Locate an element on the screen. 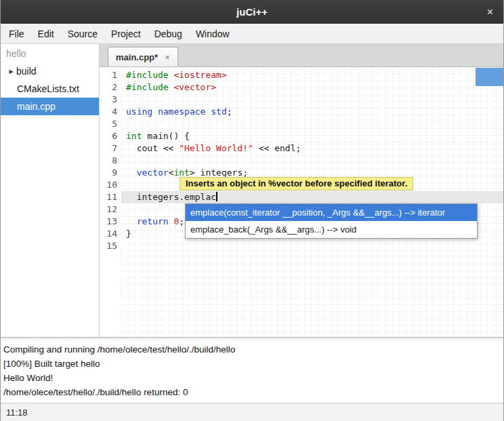 Image resolution: width=504 pixels, height=421 pixels. doc-tooltip: Inserts an object in %vector before spec… is located at coordinates (297, 184).